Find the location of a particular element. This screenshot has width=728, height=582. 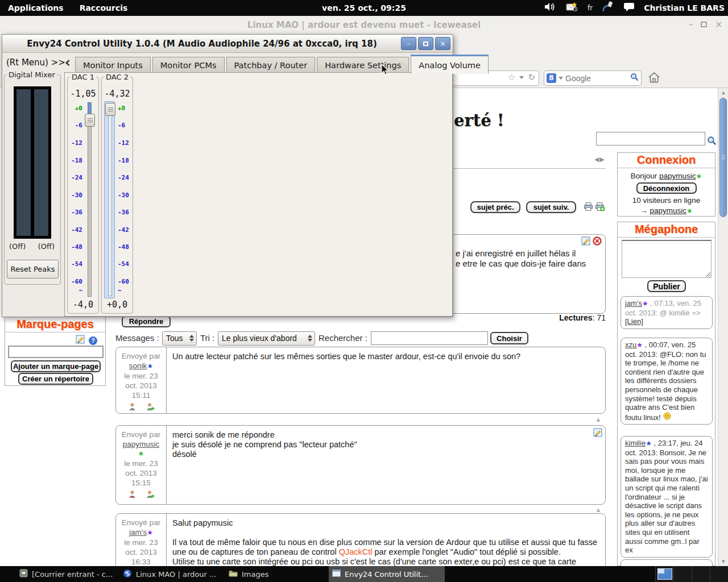

author-link: jam's is located at coordinates (138, 532).